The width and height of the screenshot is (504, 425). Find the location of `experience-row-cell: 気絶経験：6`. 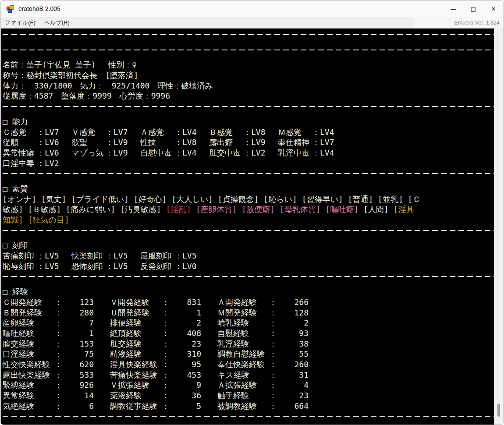

experience-row-cell: 気絶経験：6 is located at coordinates (56, 406).